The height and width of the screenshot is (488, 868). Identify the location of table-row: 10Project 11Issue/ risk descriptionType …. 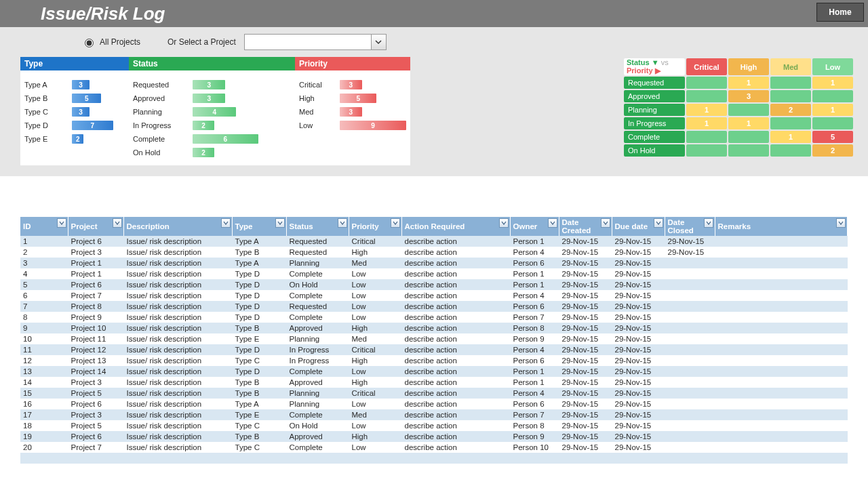
(434, 339).